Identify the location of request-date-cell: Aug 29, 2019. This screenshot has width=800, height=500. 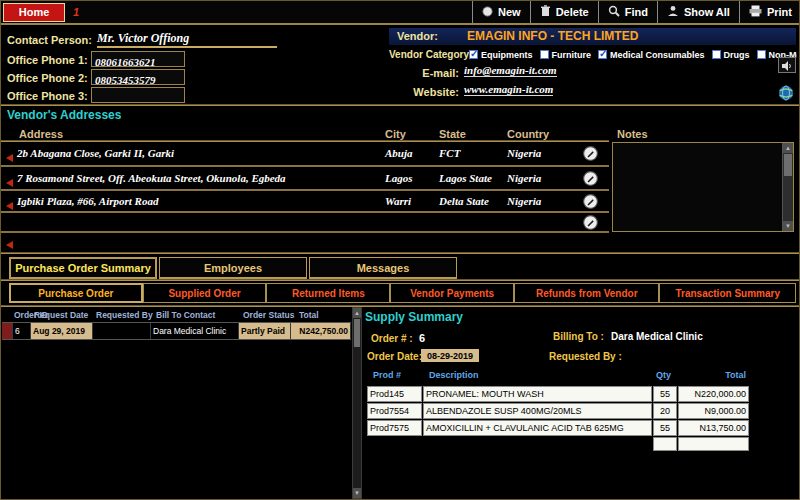
(62, 331).